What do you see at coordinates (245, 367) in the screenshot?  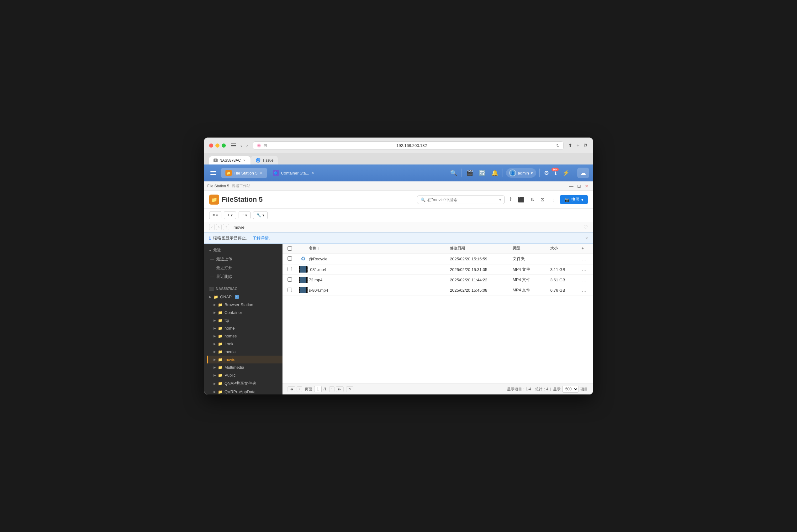 I see `sidebar-item-multimedia: ▶ 📁 Multimedia` at bounding box center [245, 367].